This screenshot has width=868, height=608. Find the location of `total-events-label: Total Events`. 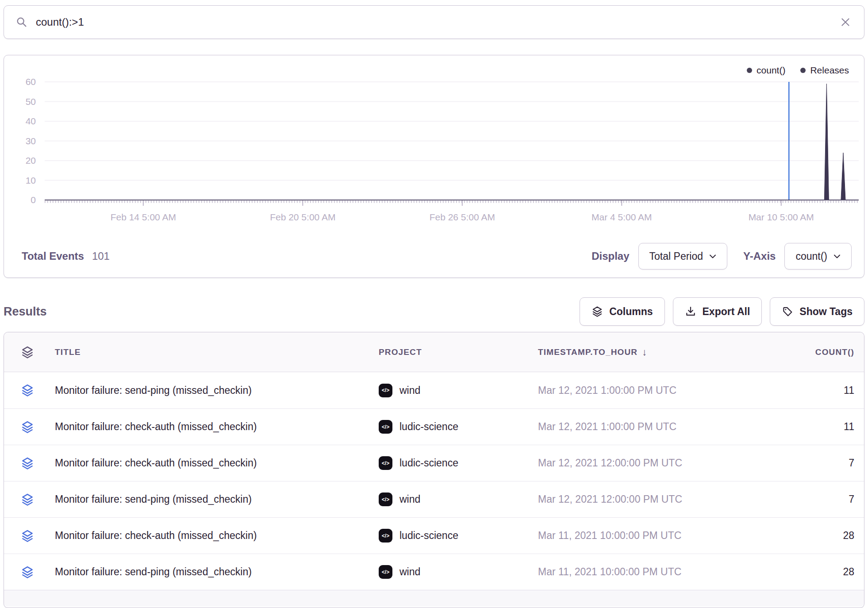

total-events-label: Total Events is located at coordinates (53, 256).